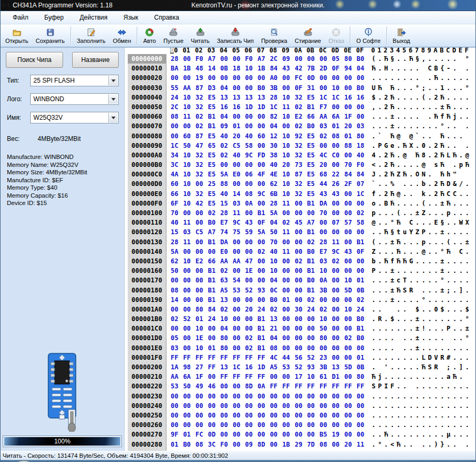 The width and height of the screenshot is (476, 462). What do you see at coordinates (264, 232) in the screenshot?
I see `hex-byte: 5A` at bounding box center [264, 232].